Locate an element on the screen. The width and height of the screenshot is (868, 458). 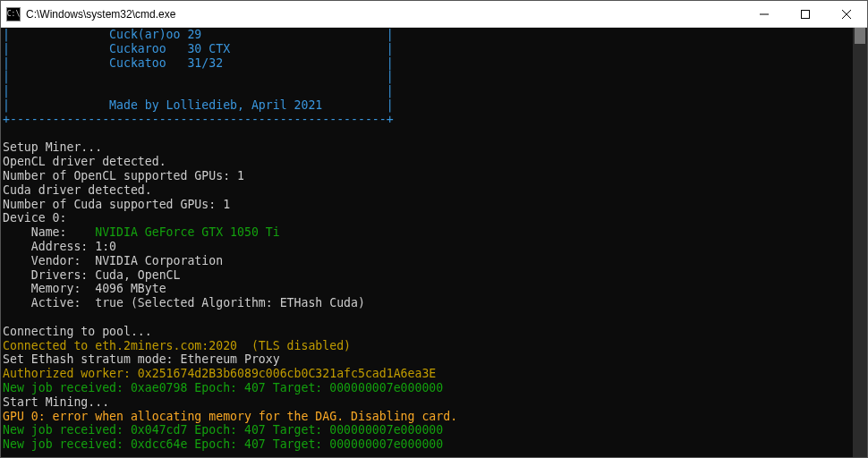
log-line: Device 0: is located at coordinates (34, 218).